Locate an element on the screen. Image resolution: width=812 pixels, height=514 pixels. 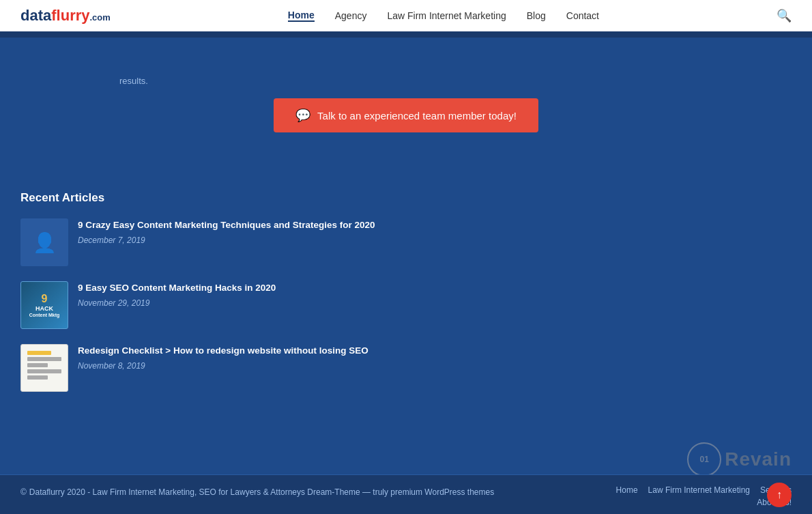
article-date-2: November 29, 2019 is located at coordinates (435, 303).